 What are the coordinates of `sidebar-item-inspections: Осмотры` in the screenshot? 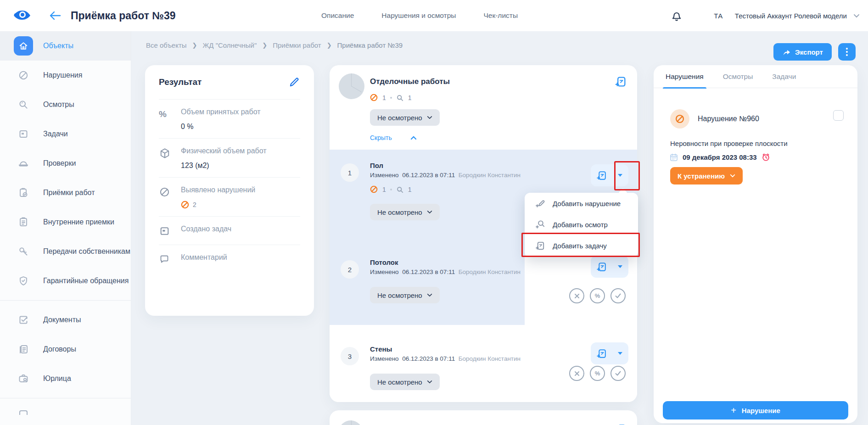 It's located at (65, 105).